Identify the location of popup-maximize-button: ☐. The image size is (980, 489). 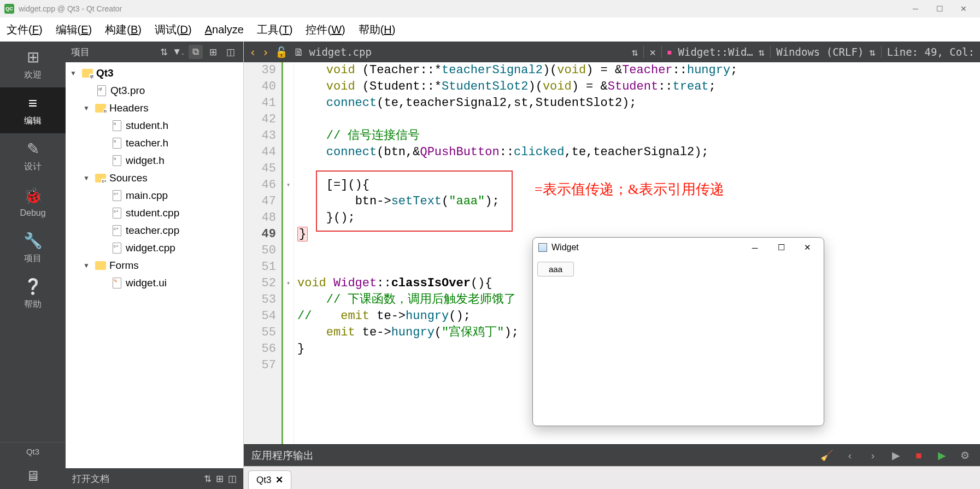
(781, 248).